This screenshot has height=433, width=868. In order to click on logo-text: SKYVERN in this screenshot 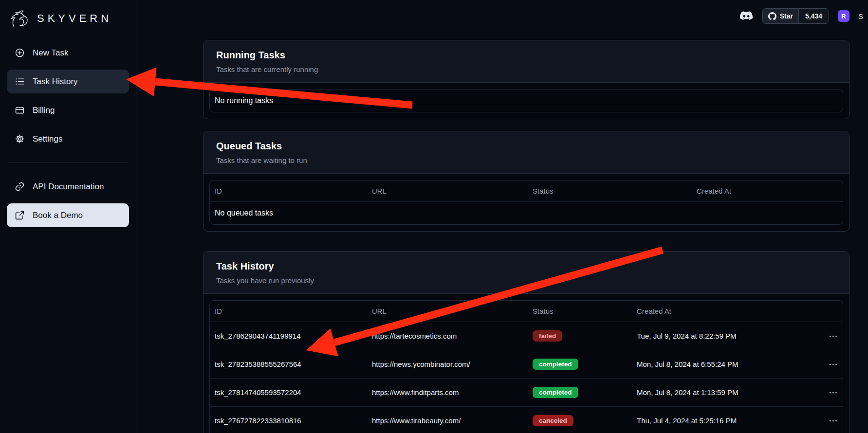, I will do `click(74, 18)`.